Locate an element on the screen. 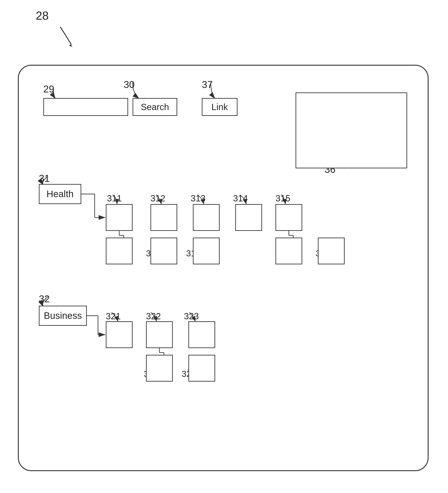 The width and height of the screenshot is (448, 493). label-314: 314 is located at coordinates (241, 199).